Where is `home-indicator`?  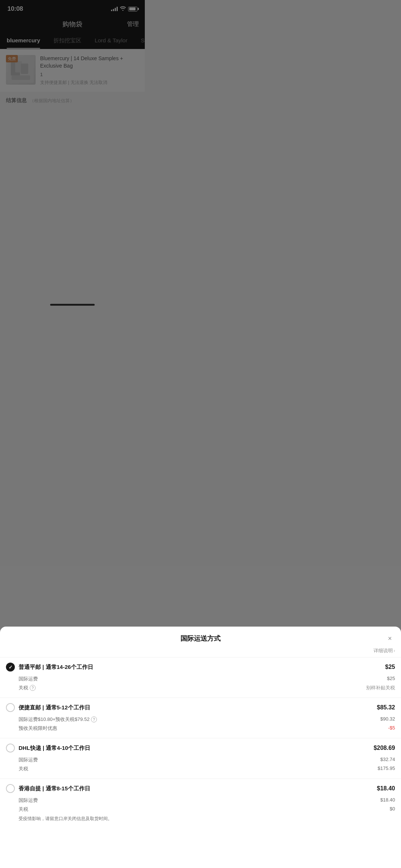 home-indicator is located at coordinates (72, 305).